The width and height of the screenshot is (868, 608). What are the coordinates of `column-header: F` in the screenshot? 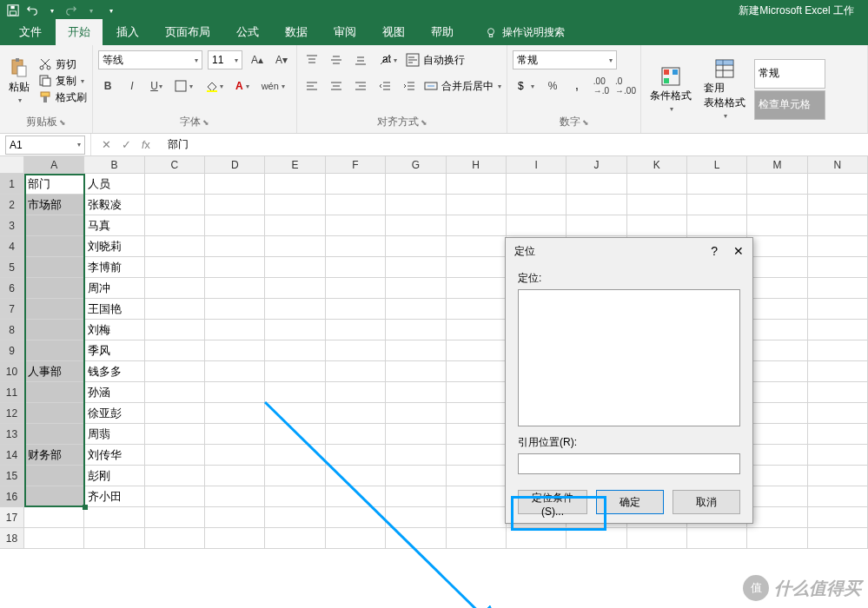 It's located at (356, 165).